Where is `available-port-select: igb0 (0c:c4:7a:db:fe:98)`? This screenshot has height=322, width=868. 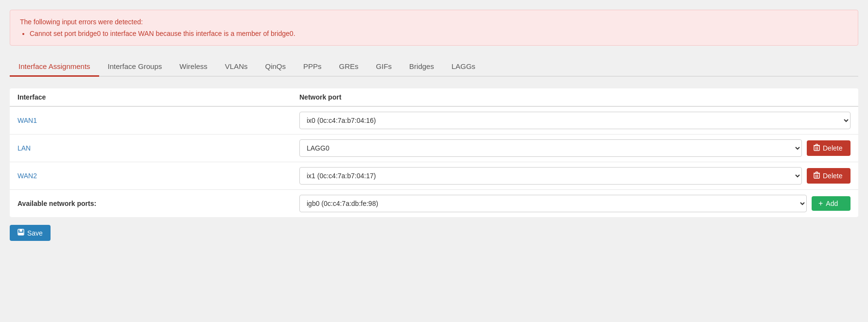 available-port-select: igb0 (0c:c4:7a:db:fe:98) is located at coordinates (553, 203).